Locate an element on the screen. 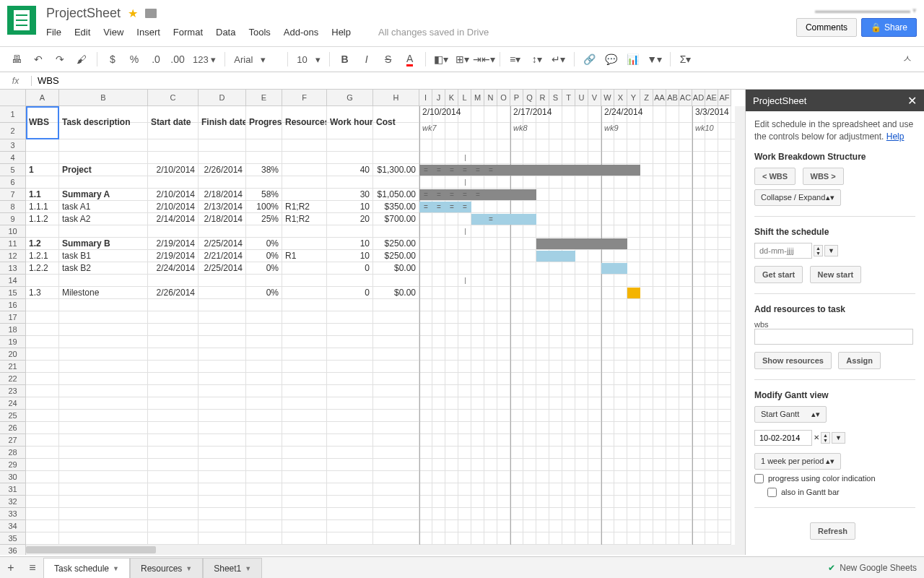 This screenshot has height=578, width=924. menu-data: Data is located at coordinates (225, 32).